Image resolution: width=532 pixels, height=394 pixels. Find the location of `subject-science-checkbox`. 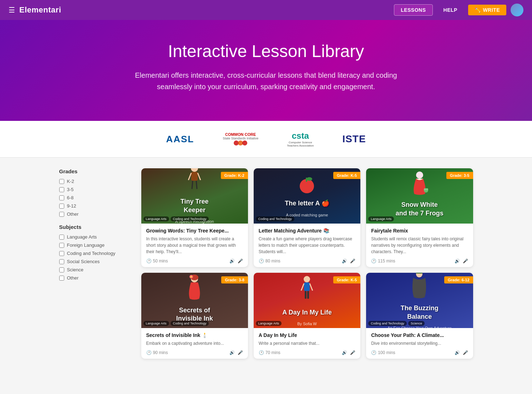

subject-science-checkbox is located at coordinates (62, 270).